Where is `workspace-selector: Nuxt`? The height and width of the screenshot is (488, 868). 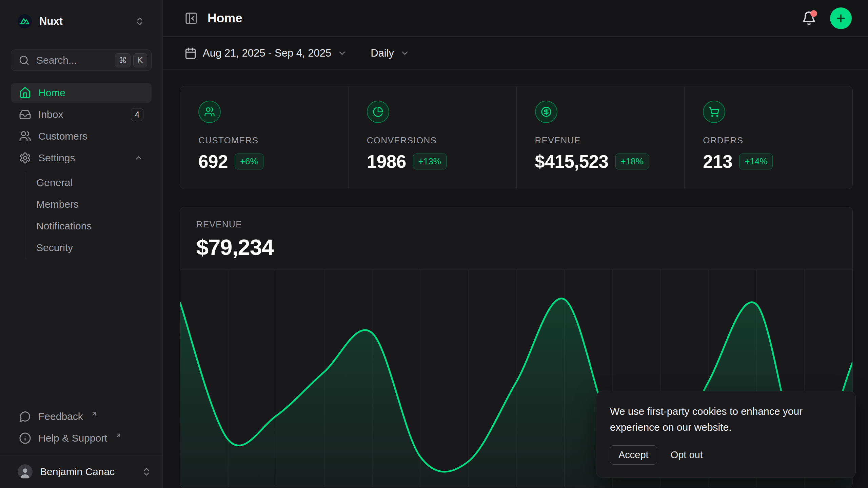
workspace-selector: Nuxt is located at coordinates (81, 21).